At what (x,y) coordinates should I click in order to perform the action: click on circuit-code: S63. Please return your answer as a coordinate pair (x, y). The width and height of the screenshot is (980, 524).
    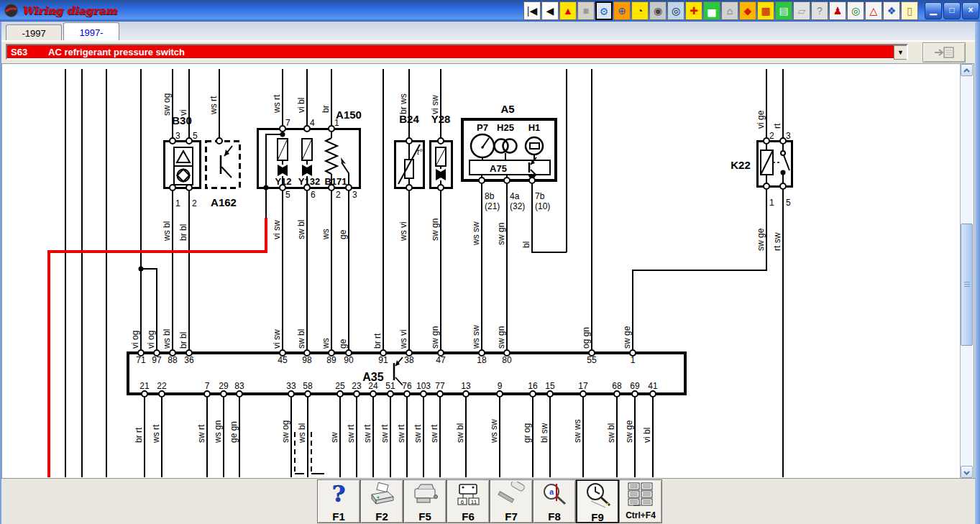
    Looking at the image, I should click on (19, 52).